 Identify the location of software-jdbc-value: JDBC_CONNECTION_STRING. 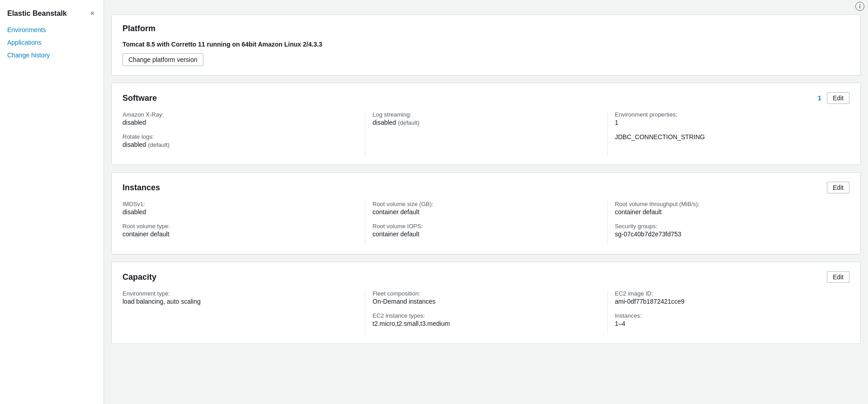
(729, 137).